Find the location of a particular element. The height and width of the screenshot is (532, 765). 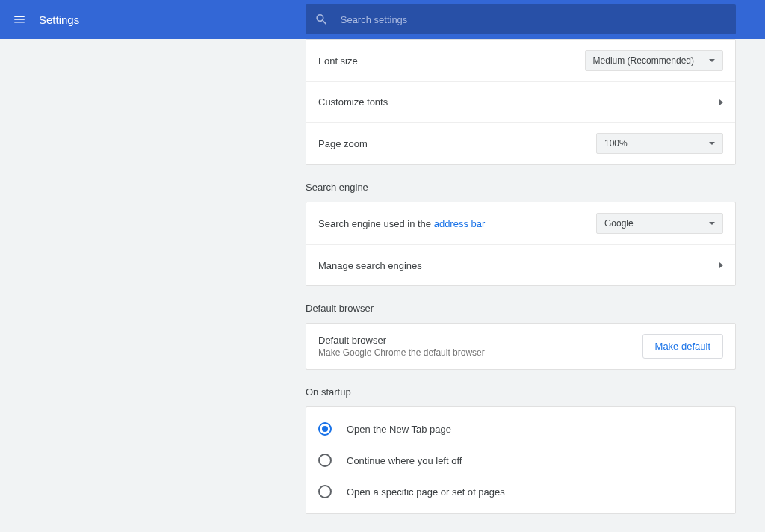

default-browser-row-sub: Make Google Chrome the default browser is located at coordinates (402, 353).